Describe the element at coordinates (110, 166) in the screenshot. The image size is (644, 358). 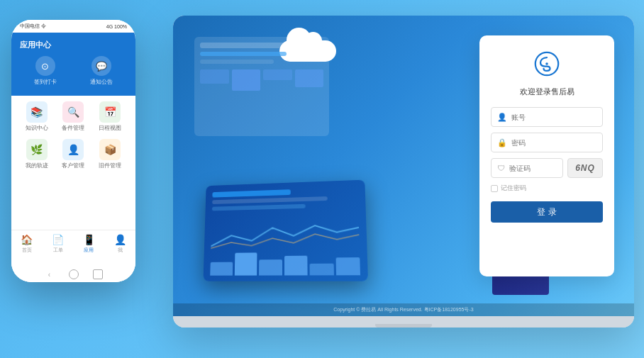
I see `oldparts-label: 旧件管理` at that location.